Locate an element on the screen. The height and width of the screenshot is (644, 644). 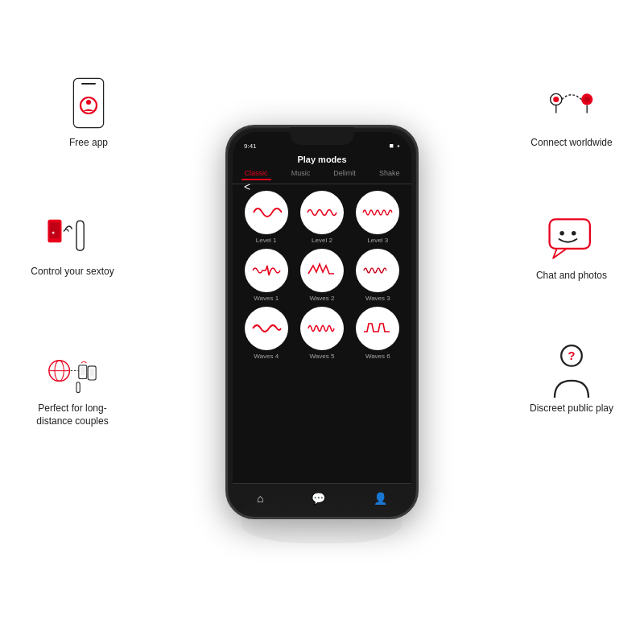
discreet-label: Discreet public play is located at coordinates (572, 409).